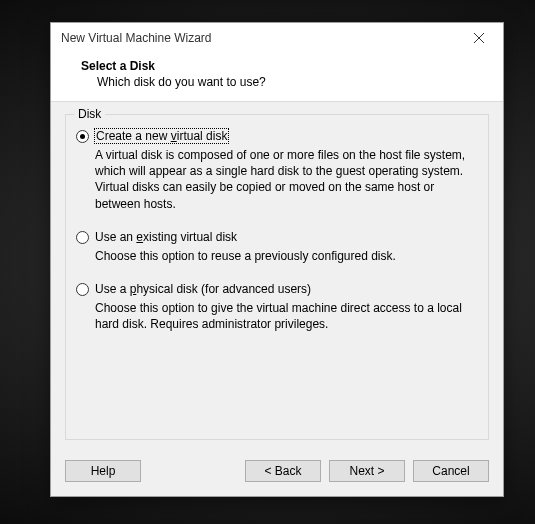 The height and width of the screenshot is (524, 535). What do you see at coordinates (259, 38) in the screenshot?
I see `window-title: New Virtual Machine Wizard` at bounding box center [259, 38].